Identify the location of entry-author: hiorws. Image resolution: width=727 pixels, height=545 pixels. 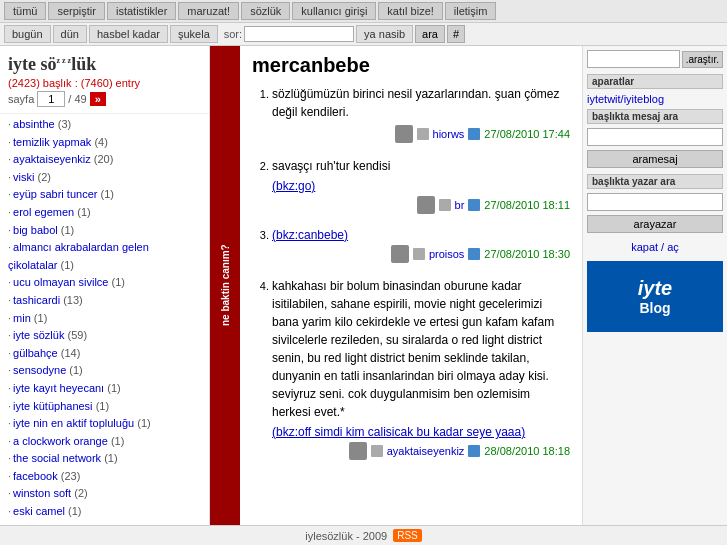
(449, 134).